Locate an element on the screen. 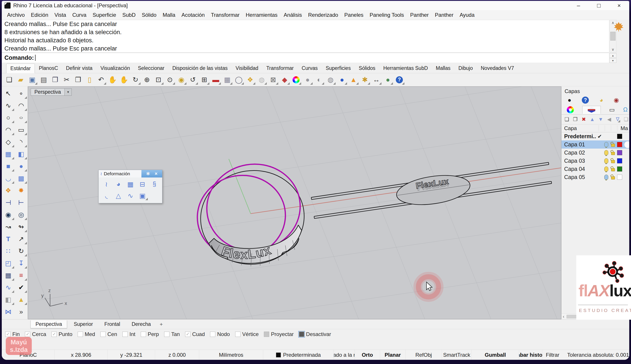 This screenshot has height=364, width=631. status-cell: Planar is located at coordinates (393, 355).